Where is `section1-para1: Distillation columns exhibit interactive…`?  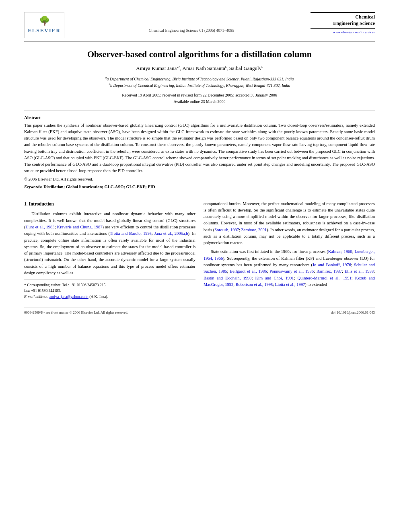 section1-para1: Distillation columns exhibit interactive… is located at coordinates (110, 244).